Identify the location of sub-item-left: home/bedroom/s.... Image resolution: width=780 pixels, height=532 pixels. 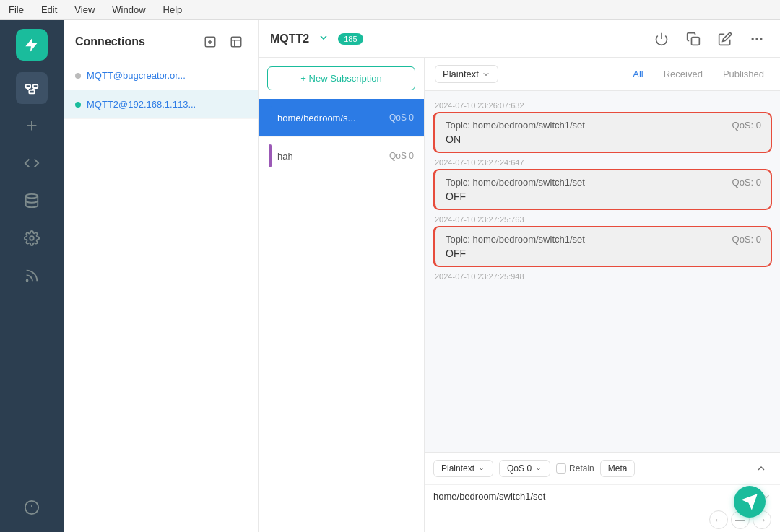
(312, 118).